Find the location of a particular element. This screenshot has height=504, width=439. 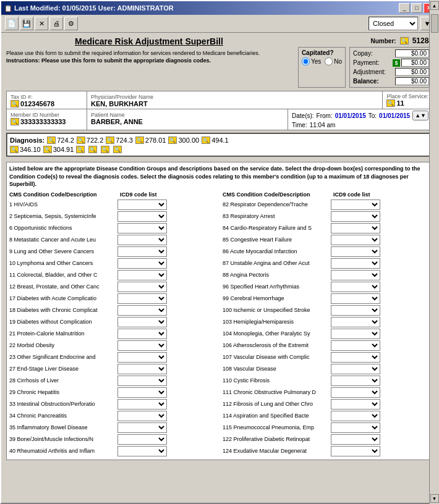

condition-row-left-2: 6 Opportunistic Infections is located at coordinates (113, 229).